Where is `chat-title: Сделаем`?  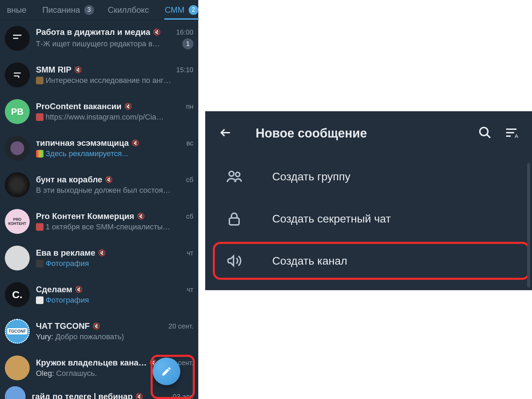
chat-title: Сделаем is located at coordinates (54, 289).